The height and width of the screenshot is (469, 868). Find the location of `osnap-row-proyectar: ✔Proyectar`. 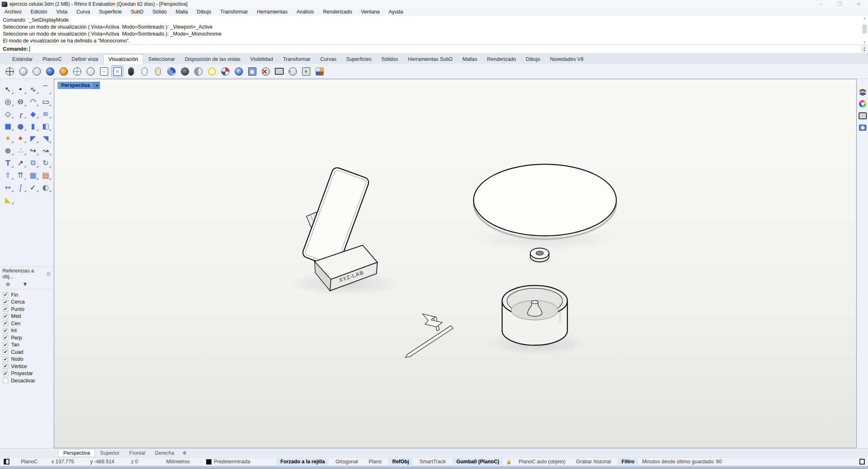

osnap-row-proyectar: ✔Proyectar is located at coordinates (28, 374).